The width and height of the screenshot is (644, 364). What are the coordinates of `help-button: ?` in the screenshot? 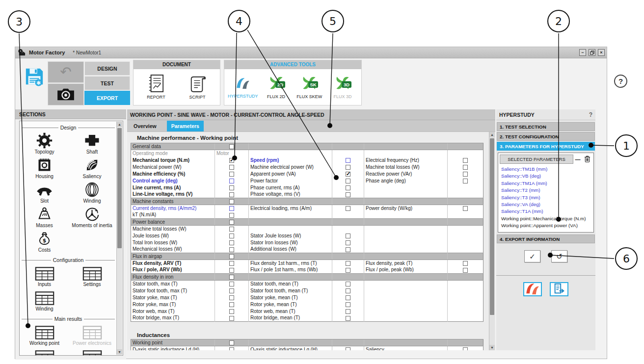 It's located at (620, 81).